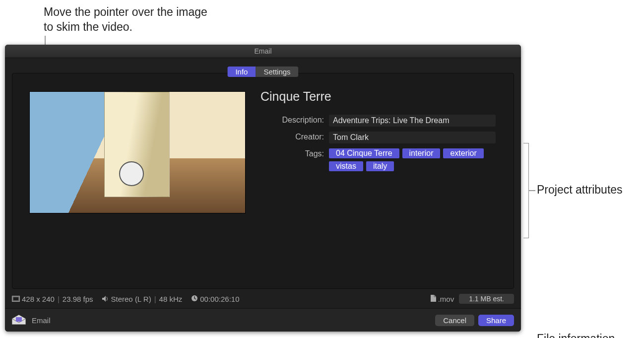  What do you see at coordinates (78, 299) in the screenshot?
I see `info-fps: 23.98 fps` at bounding box center [78, 299].